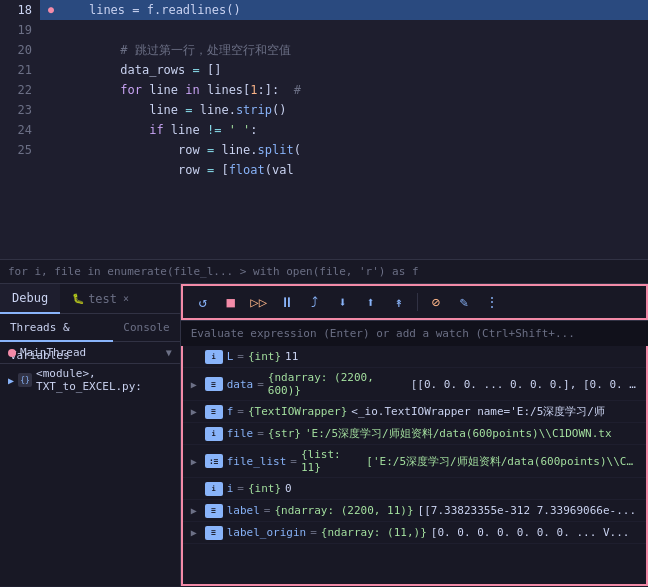 The image size is (648, 587). I want to click on watch-input-area: Evaluate expression (Enter) or add a wat…, so click(414, 333).